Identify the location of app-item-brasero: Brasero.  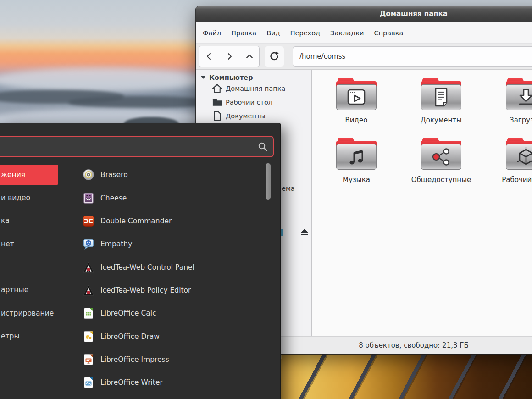
(172, 175).